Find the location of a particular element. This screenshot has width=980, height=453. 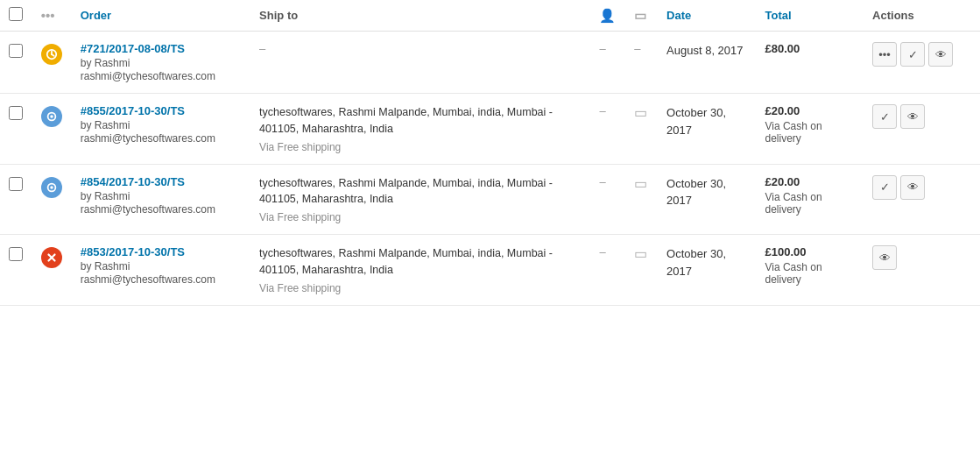

order-date: August 8, 2017 is located at coordinates (707, 51).